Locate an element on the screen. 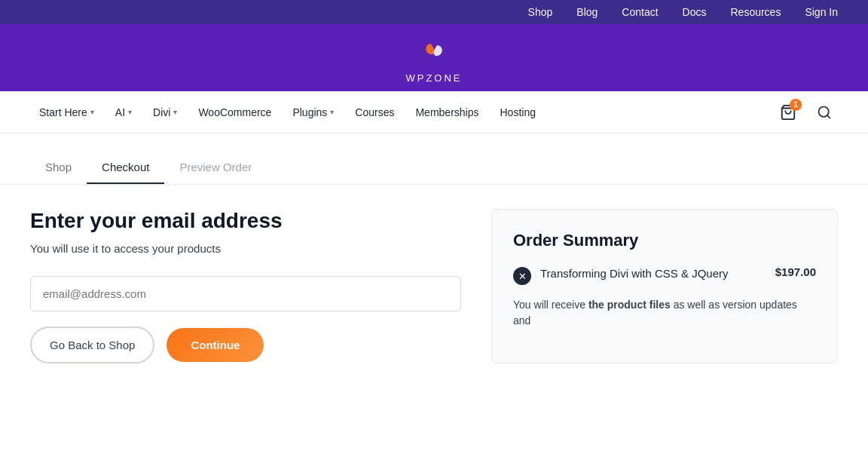 This screenshot has height=463, width=868. start-here-chevron-icon: ▾ is located at coordinates (92, 112).